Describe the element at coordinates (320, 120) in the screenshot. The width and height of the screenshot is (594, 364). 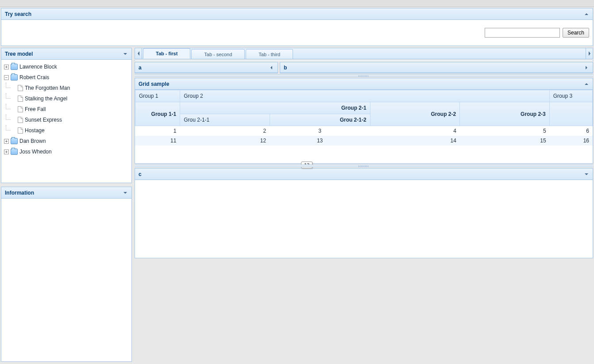
I see `grid-col-header: Grou 2-1-2` at that location.